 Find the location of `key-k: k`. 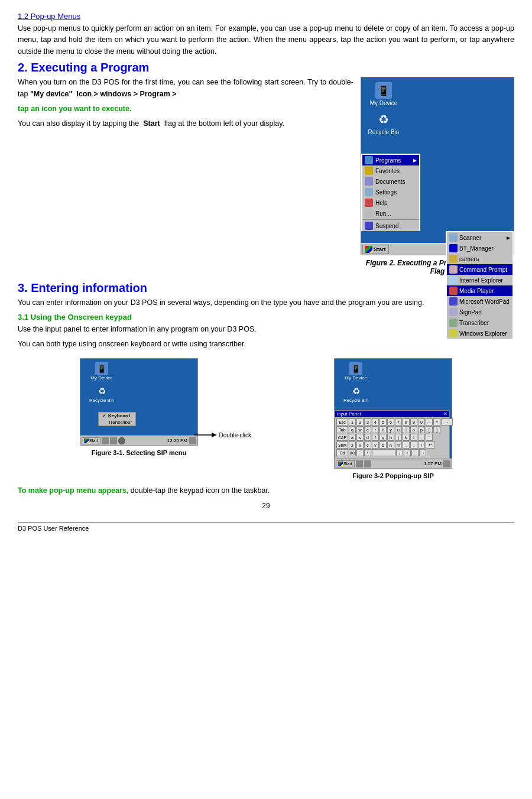

key-k: k is located at coordinates (406, 437).